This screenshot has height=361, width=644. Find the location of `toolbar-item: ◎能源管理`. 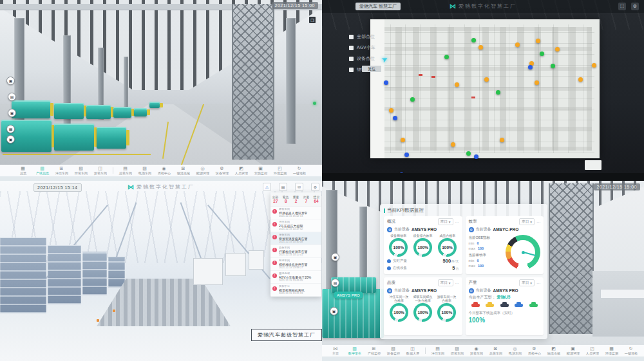

toolbar-item: ◎能源管理 is located at coordinates (203, 171).